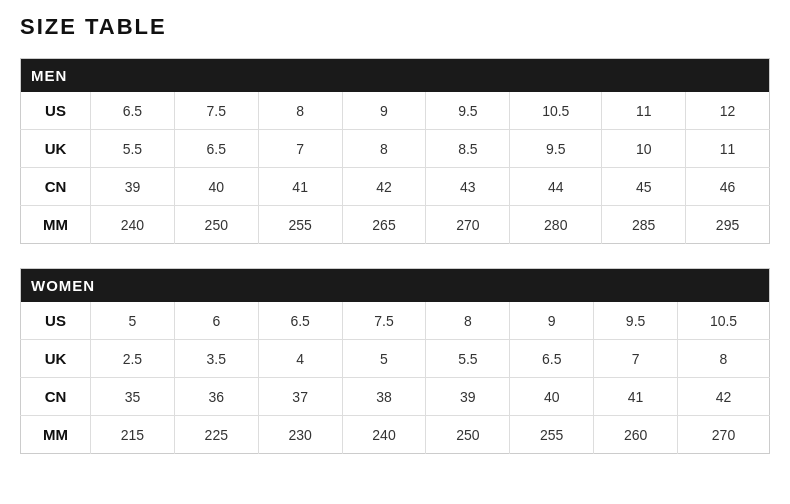 The width and height of the screenshot is (790, 504). I want to click on table-cell: 38, so click(384, 397).